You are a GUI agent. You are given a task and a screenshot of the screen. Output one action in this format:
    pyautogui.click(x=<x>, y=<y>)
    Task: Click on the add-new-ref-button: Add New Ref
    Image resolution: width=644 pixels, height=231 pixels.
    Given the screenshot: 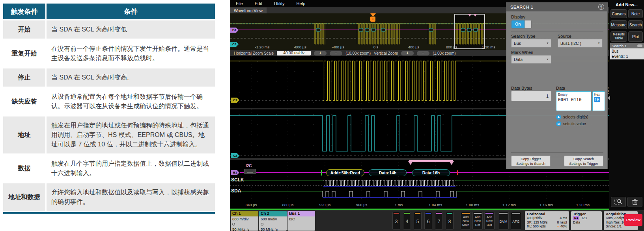 What is the action you would take?
    pyautogui.click(x=478, y=221)
    